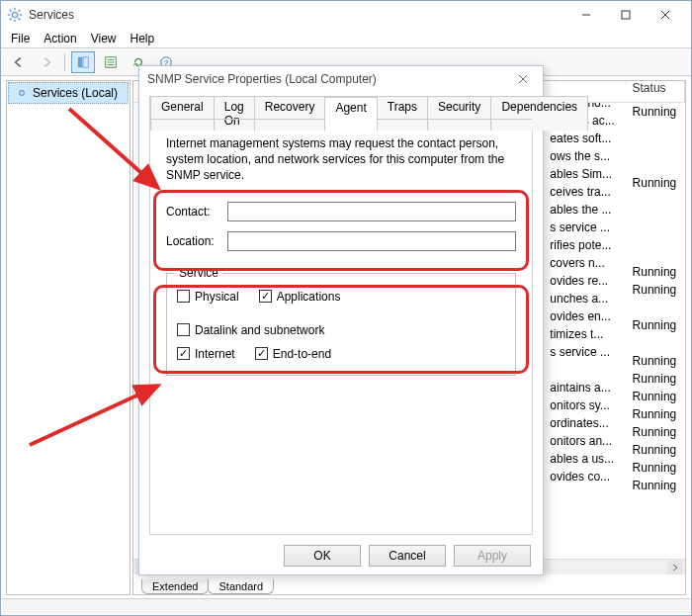 This screenshot has width=692, height=616. I want to click on dialog-close-button, so click(523, 79).